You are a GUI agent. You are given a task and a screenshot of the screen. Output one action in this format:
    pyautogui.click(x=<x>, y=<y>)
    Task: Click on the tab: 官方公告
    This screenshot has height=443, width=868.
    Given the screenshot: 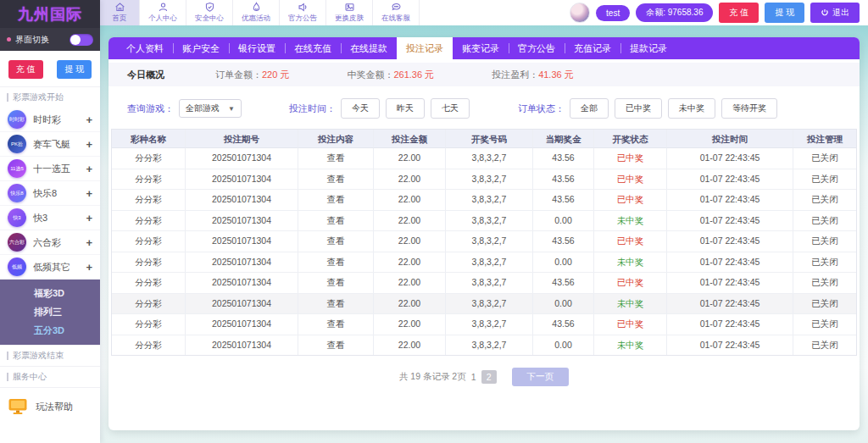 What is the action you would take?
    pyautogui.click(x=537, y=48)
    